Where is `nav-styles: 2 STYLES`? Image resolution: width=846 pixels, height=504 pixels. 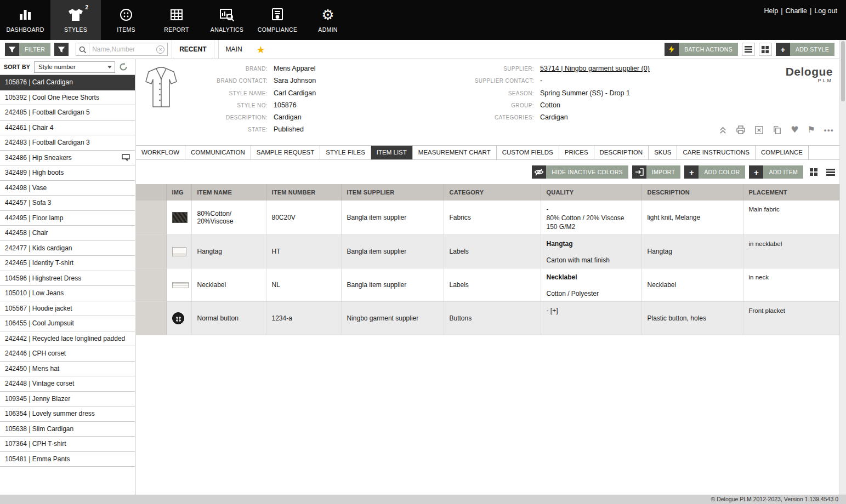
nav-styles: 2 STYLES is located at coordinates (76, 20).